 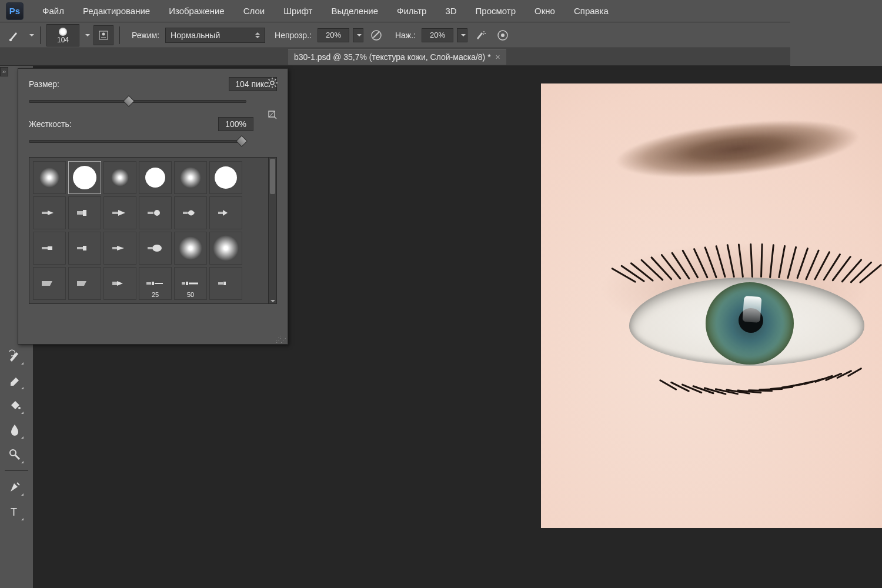 What do you see at coordinates (120, 35) in the screenshot?
I see `separator` at bounding box center [120, 35].